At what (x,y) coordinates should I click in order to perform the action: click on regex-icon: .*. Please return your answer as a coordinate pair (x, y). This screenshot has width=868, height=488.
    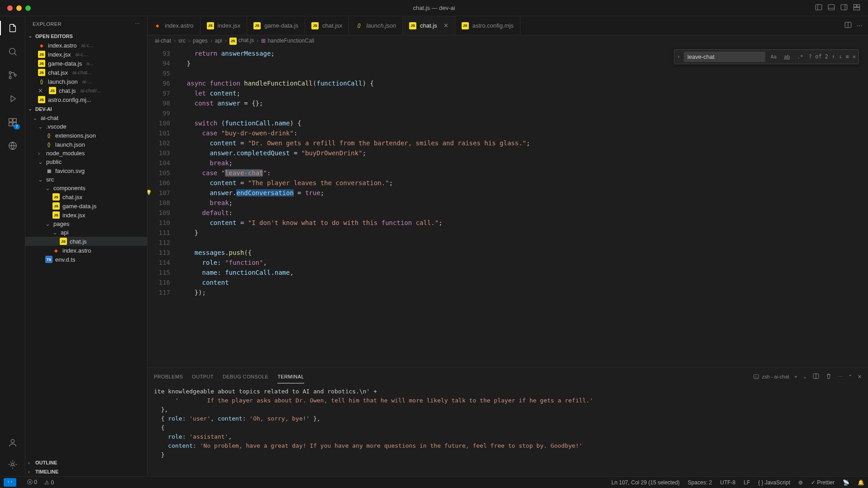
    Looking at the image, I should click on (800, 57).